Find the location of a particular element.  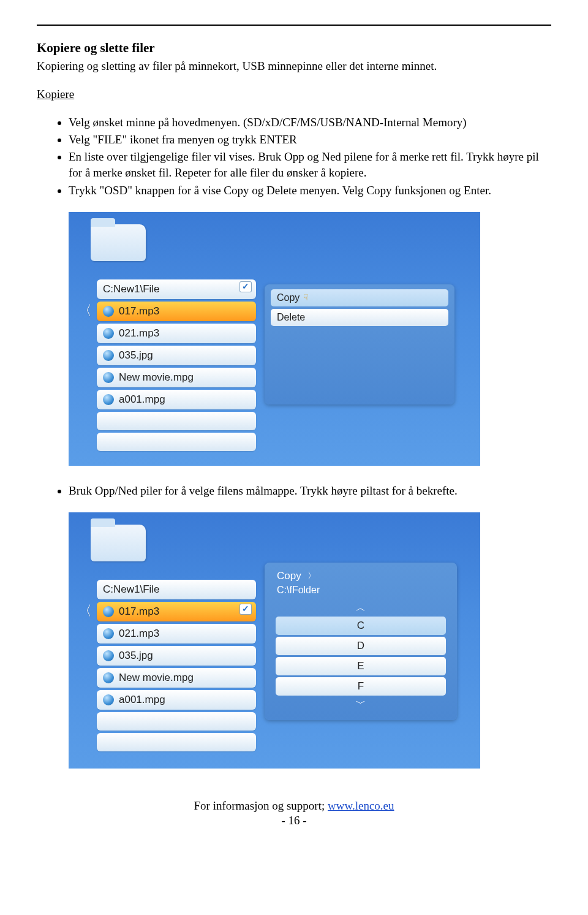

file-list: C:New1\File 017.mp3 ✓ 021.mp3 035.jpg is located at coordinates (176, 667).